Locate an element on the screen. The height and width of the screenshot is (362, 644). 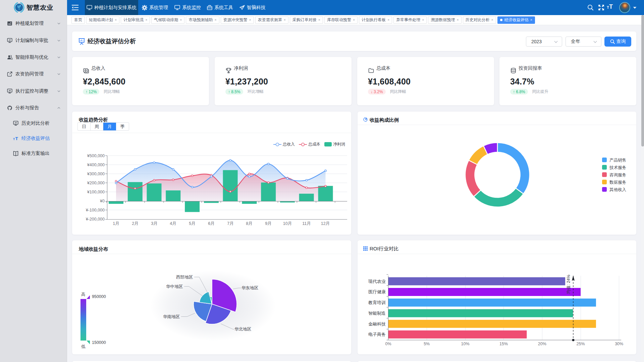
svg-text: 教育培训 is located at coordinates (377, 302).